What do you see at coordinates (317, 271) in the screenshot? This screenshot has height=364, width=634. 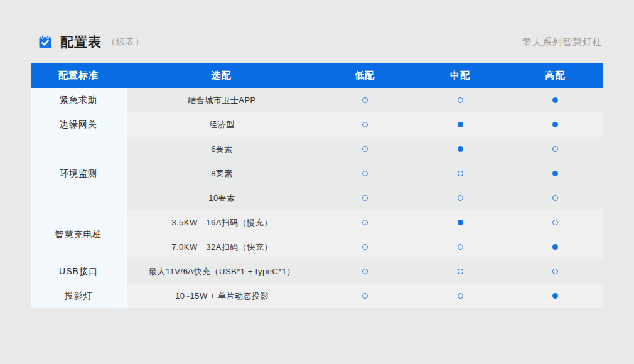 I see `table-group-usb-port: USB接口 最大11V/6A快充（USB*1 + typeC*1）` at bounding box center [317, 271].